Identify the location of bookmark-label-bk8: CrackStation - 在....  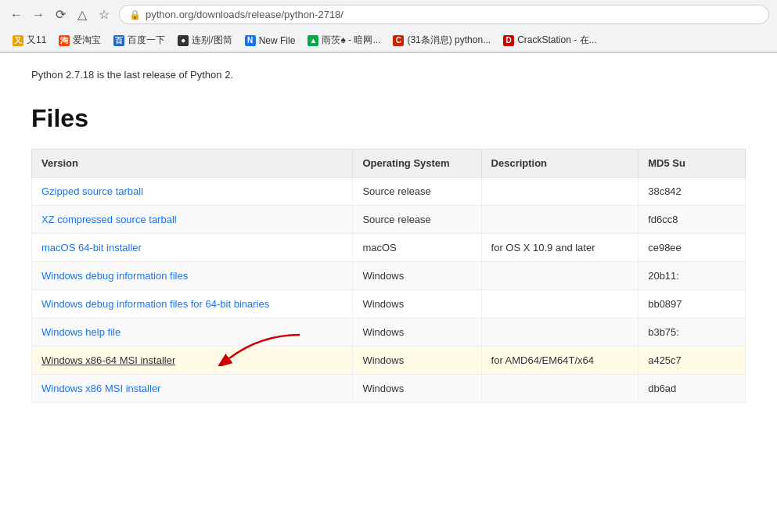
(557, 41).